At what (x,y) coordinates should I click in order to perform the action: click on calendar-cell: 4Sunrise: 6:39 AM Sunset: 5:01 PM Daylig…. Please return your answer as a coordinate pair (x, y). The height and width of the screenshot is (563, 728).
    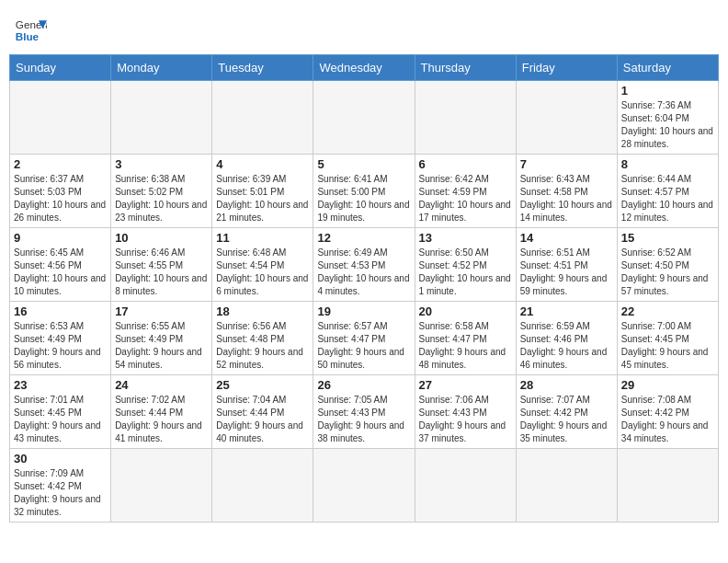
    Looking at the image, I should click on (263, 191).